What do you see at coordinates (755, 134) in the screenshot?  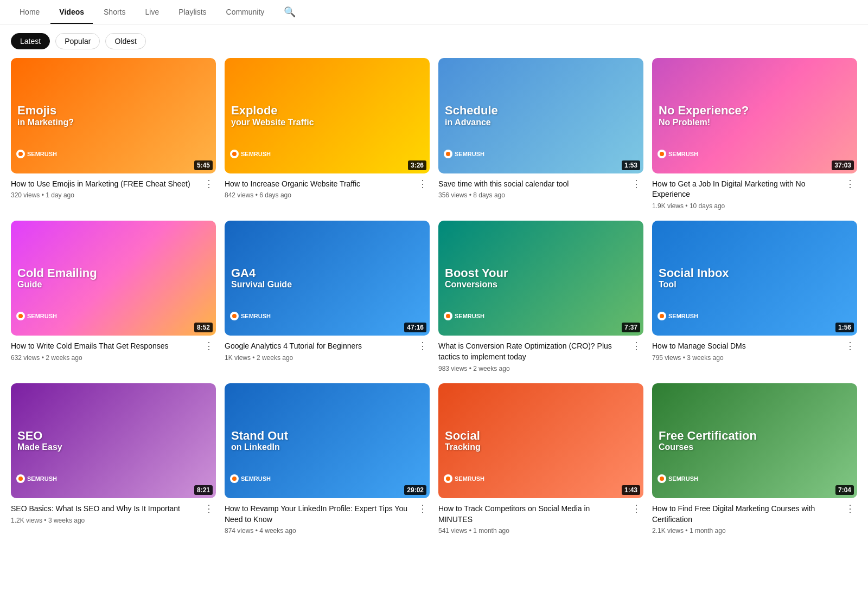 I see `video-card: No Experience? No Problem! SEMRUSH 37:03…` at bounding box center [755, 134].